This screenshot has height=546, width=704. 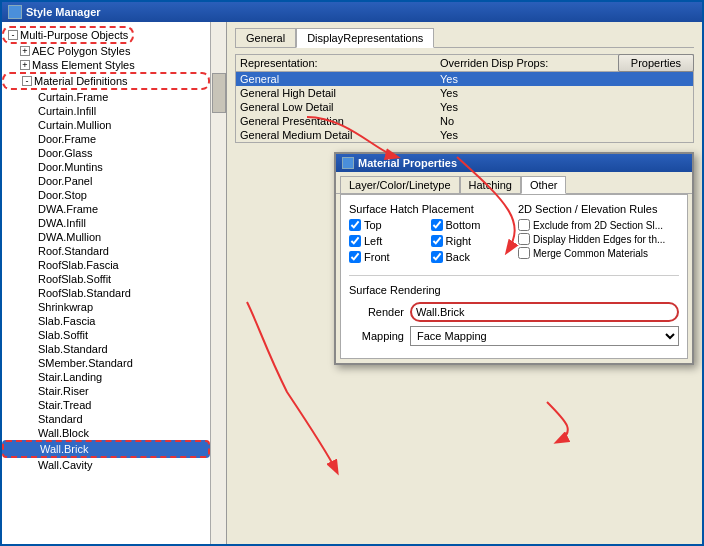 What do you see at coordinates (340, 107) in the screenshot?
I see `rep-name: General Low Detail` at bounding box center [340, 107].